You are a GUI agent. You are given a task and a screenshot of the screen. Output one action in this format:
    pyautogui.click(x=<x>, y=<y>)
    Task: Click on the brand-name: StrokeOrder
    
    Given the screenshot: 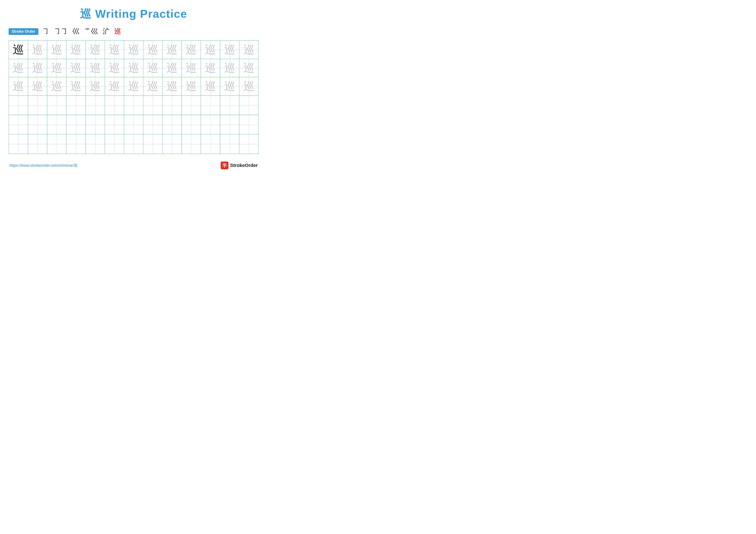 What is the action you would take?
    pyautogui.click(x=244, y=165)
    